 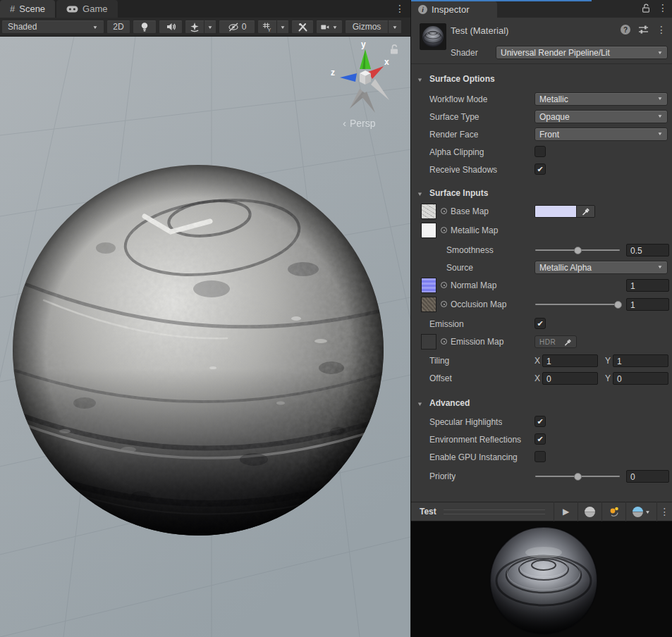 I want to click on help-icon: ?, so click(x=625, y=30).